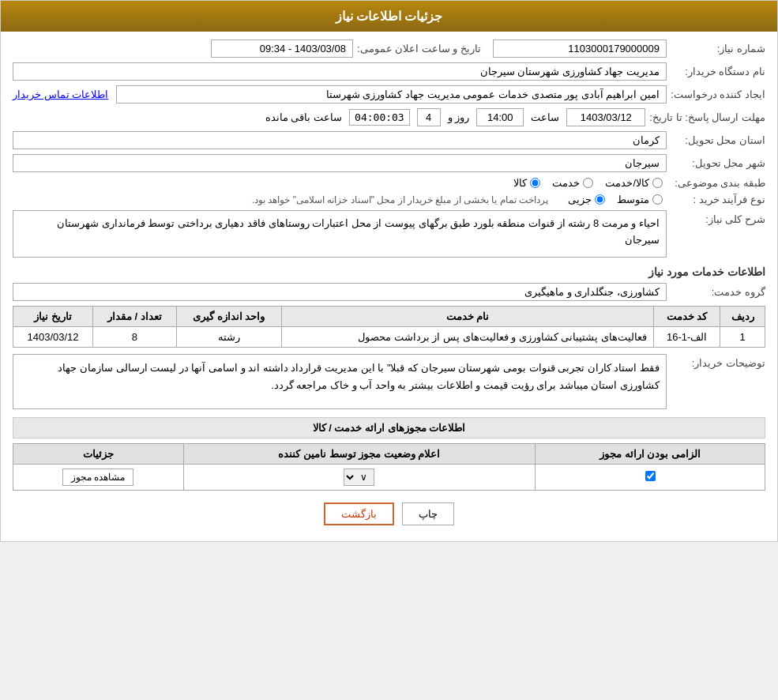  What do you see at coordinates (340, 382) in the screenshot?
I see `buyer-notes-value: فقط استاد کاران تجربی قنوات بومی شهرستان…` at bounding box center [340, 382].